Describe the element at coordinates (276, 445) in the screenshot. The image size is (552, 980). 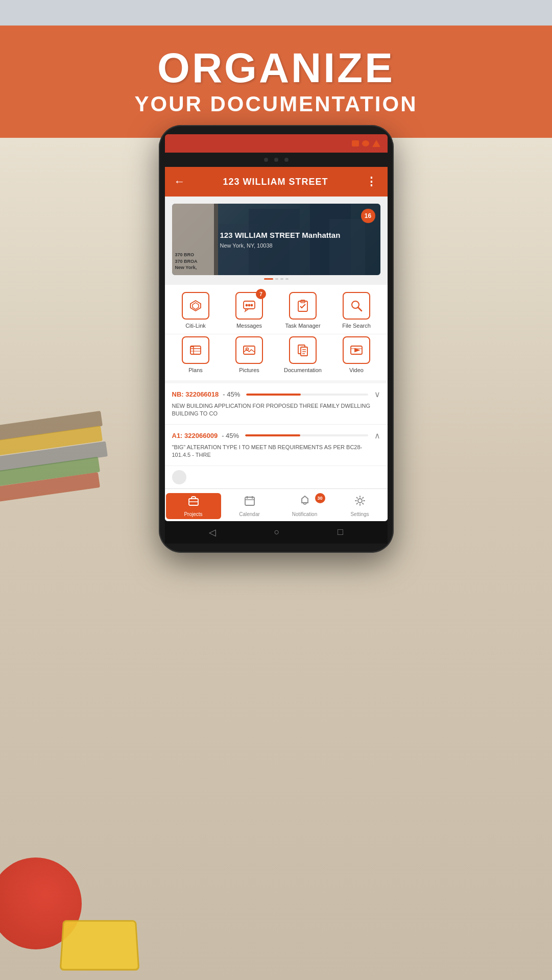
I see `permit-row-2: A1: 322066009 - 45% ∧ "BIG" ALTERATION T…` at that location.